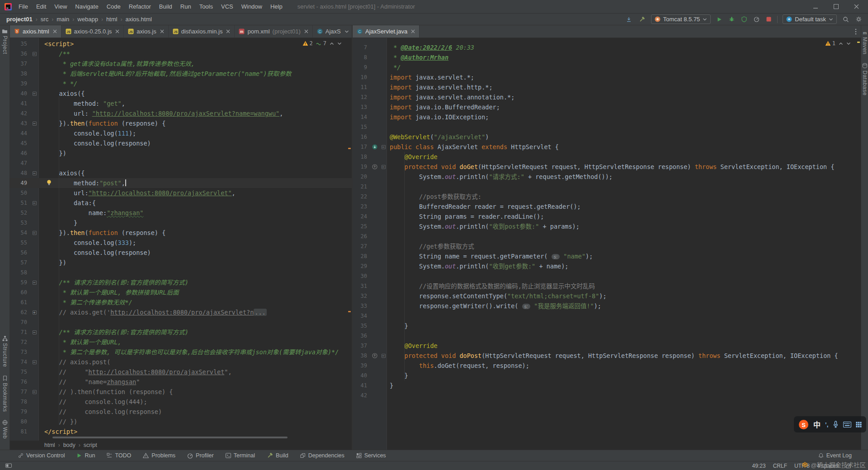  I want to click on update-project-icon, so click(629, 19).